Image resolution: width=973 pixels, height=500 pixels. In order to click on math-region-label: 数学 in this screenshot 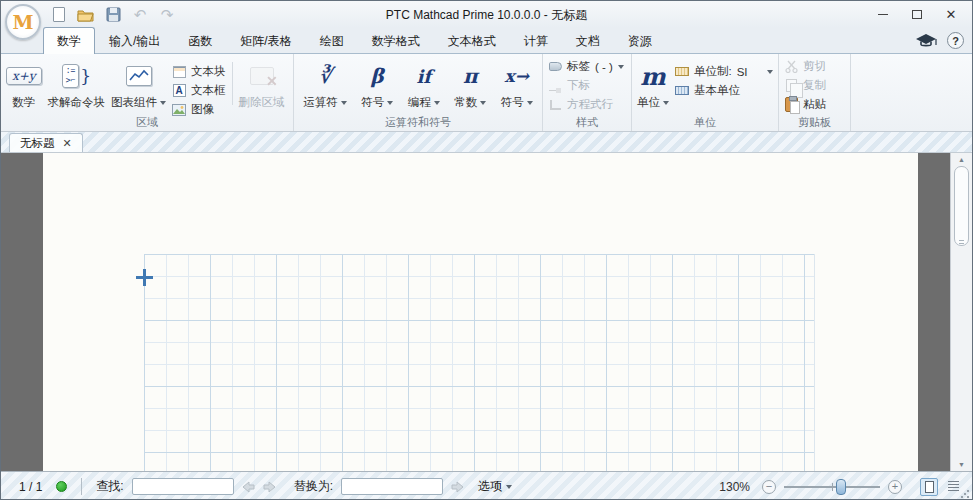, I will do `click(24, 102)`.